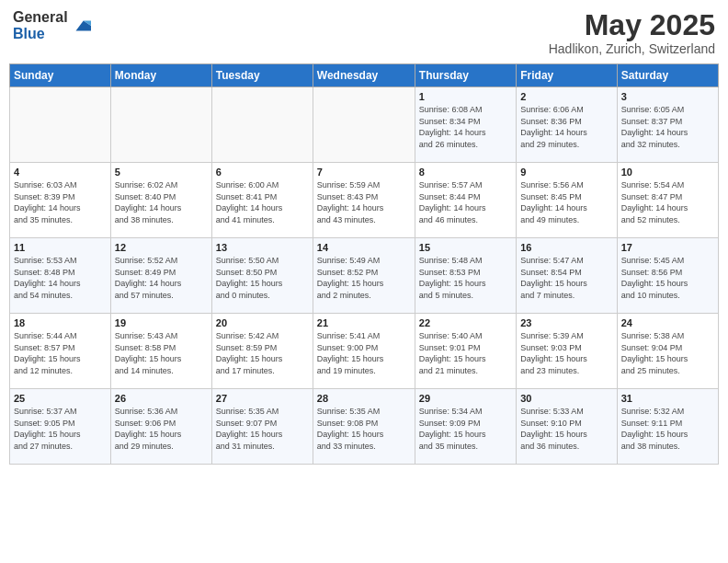 The height and width of the screenshot is (563, 728). Describe the element at coordinates (364, 398) in the screenshot. I see `day-number: 28` at that location.